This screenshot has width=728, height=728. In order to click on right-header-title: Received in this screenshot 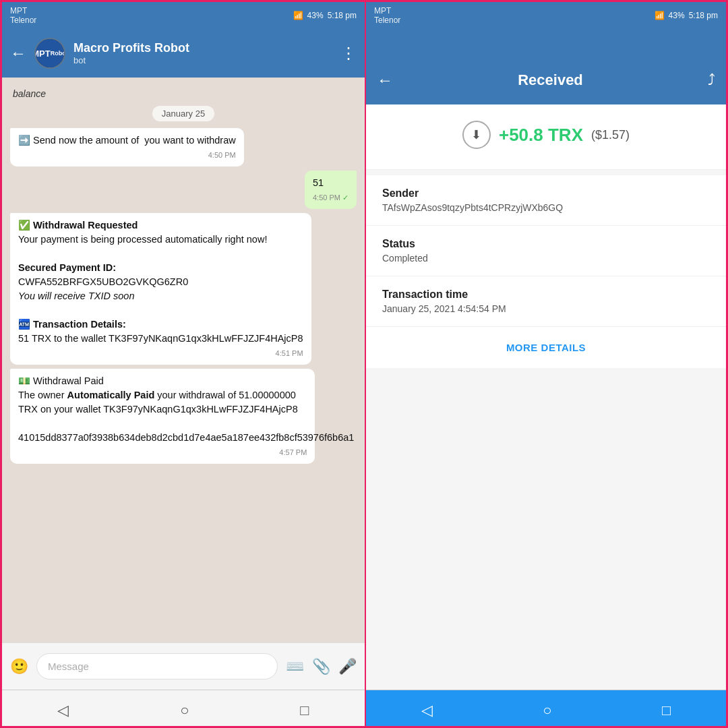, I will do `click(550, 80)`.